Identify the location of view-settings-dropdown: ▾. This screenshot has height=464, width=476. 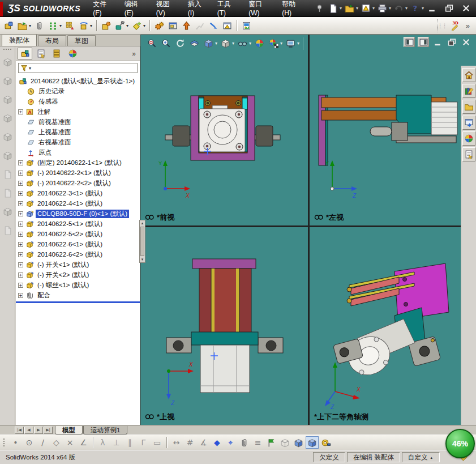
(298, 43).